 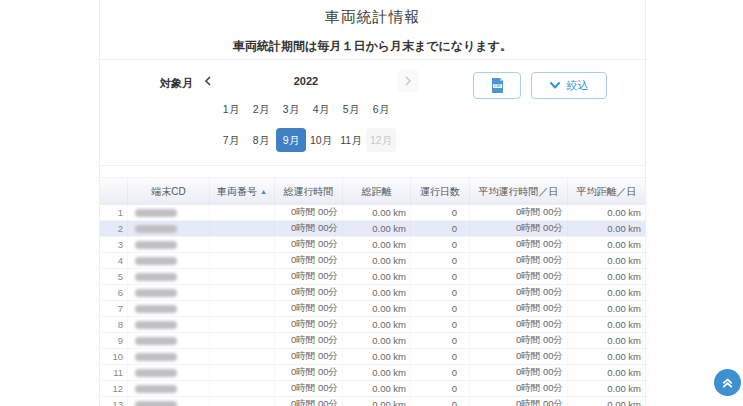 I want to click on month-button-10月: 10月, so click(x=321, y=140).